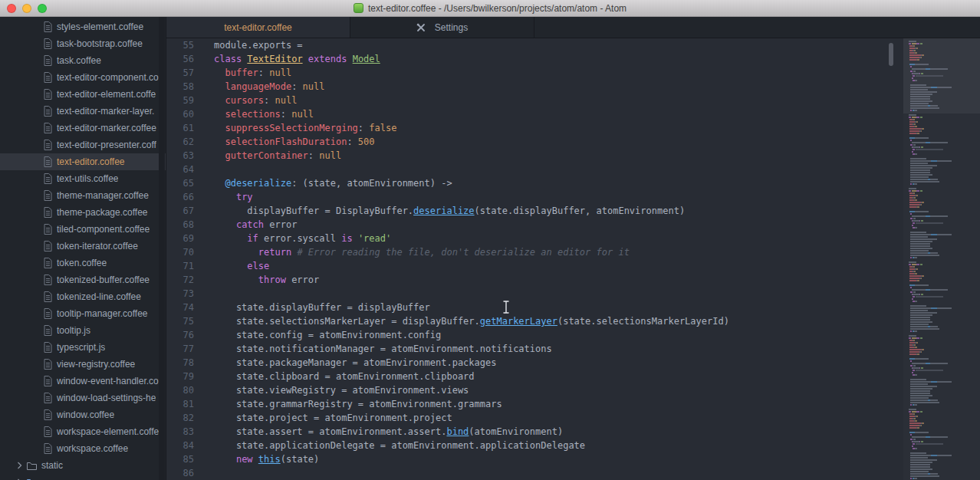 The height and width of the screenshot is (480, 980). Describe the element at coordinates (83, 477) in the screenshot. I see `tree-item` at that location.